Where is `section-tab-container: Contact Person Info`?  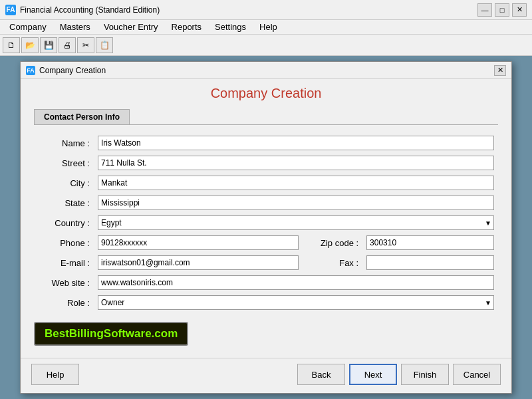 section-tab-container: Contact Person Info is located at coordinates (266, 117).